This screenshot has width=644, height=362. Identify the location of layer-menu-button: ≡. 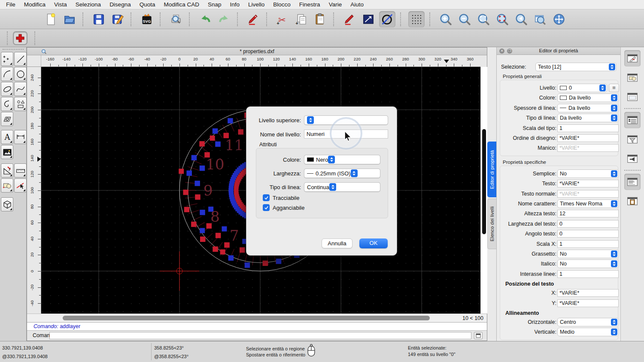
(614, 88).